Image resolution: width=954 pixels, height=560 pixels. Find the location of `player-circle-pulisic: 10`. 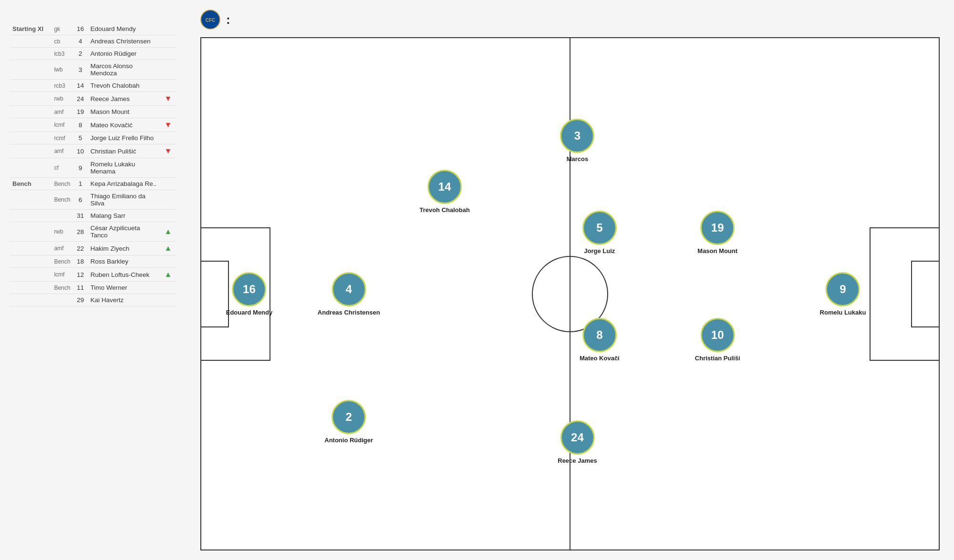

player-circle-pulisic: 10 is located at coordinates (717, 335).